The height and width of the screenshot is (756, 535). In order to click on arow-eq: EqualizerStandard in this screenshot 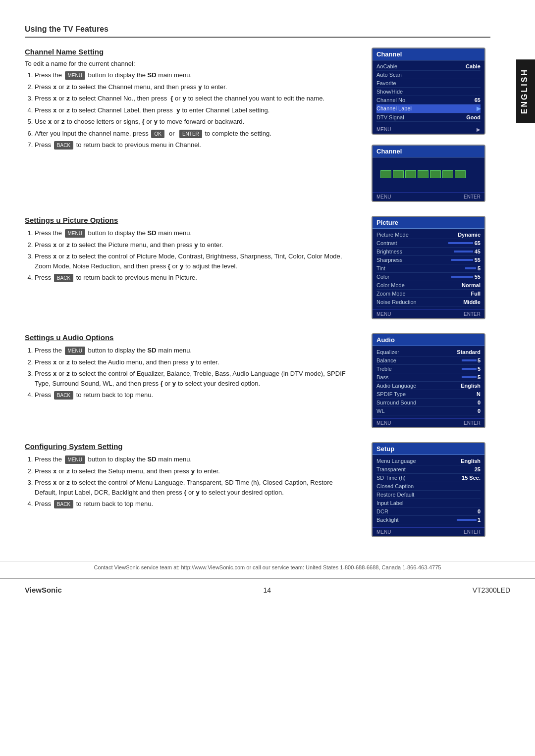, I will do `click(428, 353)`.